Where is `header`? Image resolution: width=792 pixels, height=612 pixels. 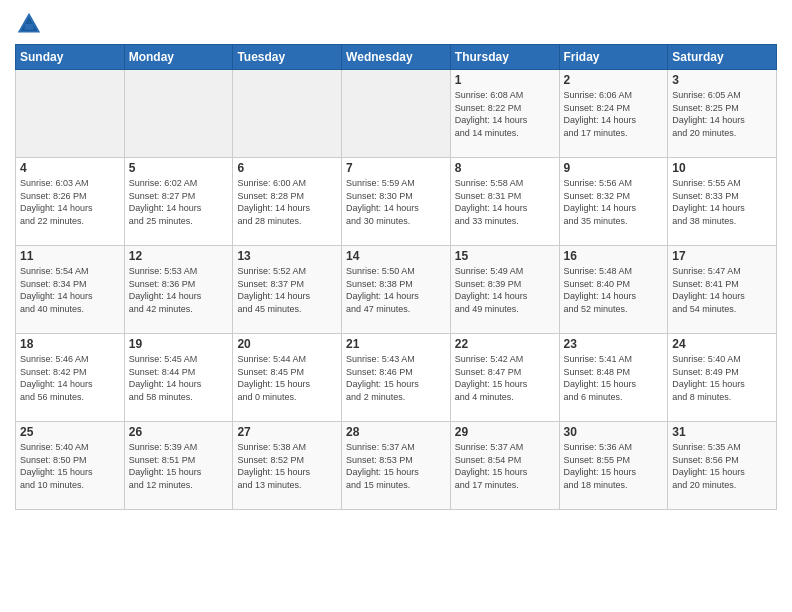 header is located at coordinates (396, 24).